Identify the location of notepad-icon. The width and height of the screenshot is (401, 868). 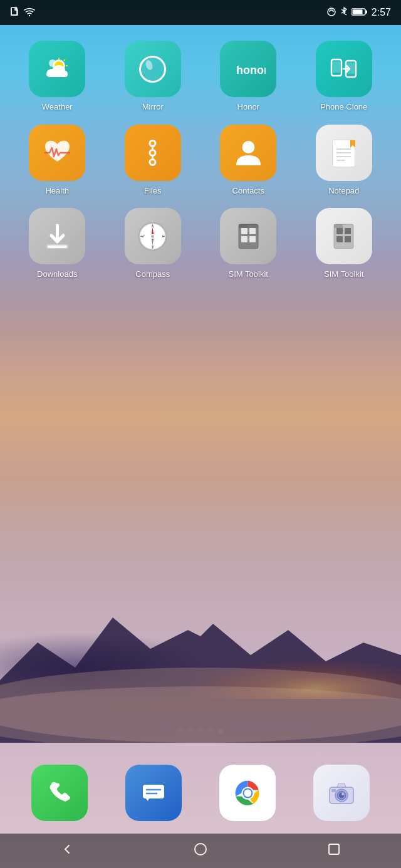
(344, 153).